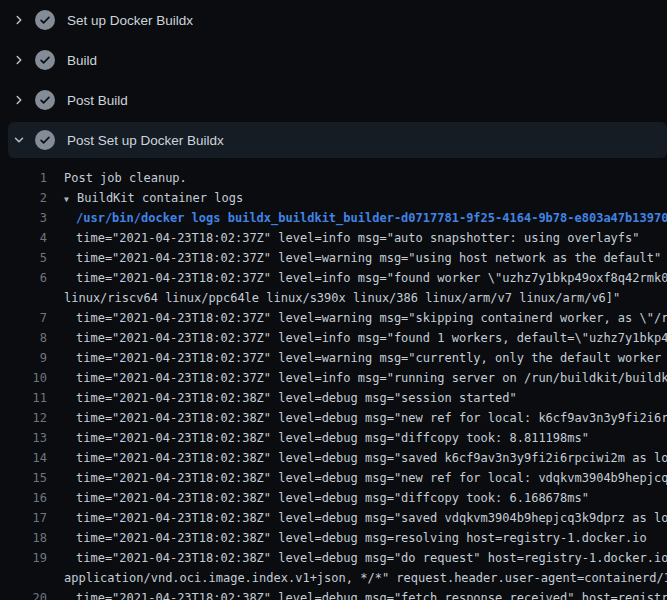 The image size is (667, 600). Describe the element at coordinates (126, 178) in the screenshot. I see `log-line-text: Post job cleanup.` at that location.